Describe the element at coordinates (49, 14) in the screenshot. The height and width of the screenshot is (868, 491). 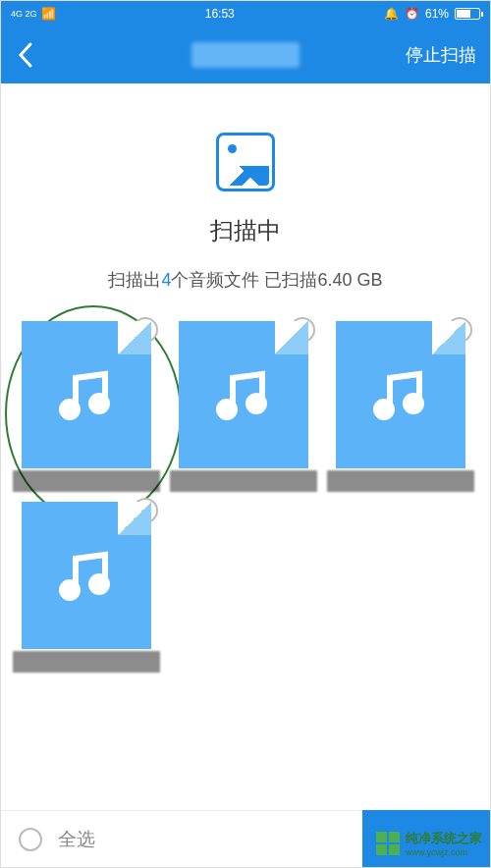
I see `signal-icon: 📶` at that location.